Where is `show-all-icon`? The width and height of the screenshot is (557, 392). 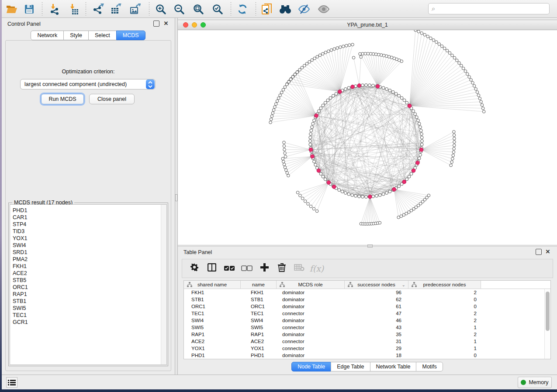 show-all-icon is located at coordinates (324, 9).